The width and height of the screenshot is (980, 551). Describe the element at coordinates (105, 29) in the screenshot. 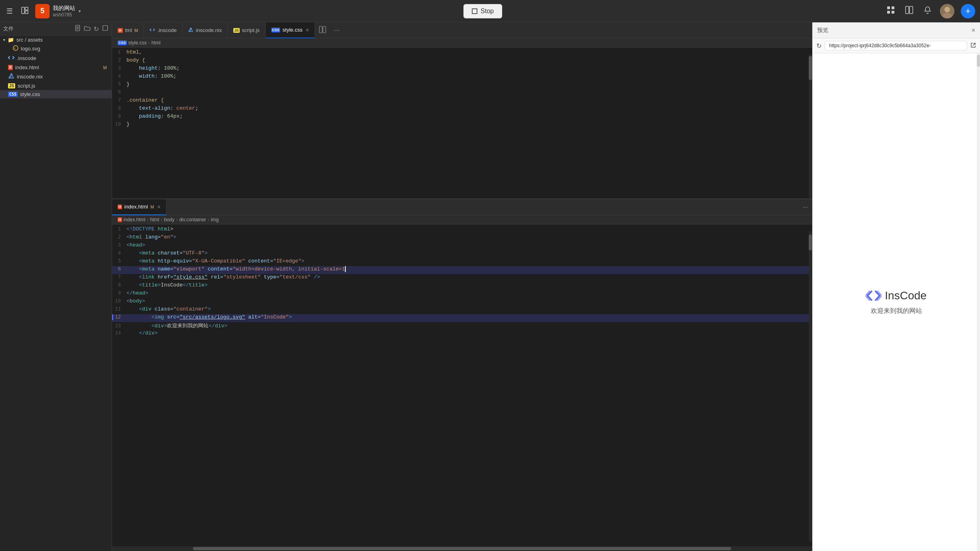

I see `collapse-icon` at that location.